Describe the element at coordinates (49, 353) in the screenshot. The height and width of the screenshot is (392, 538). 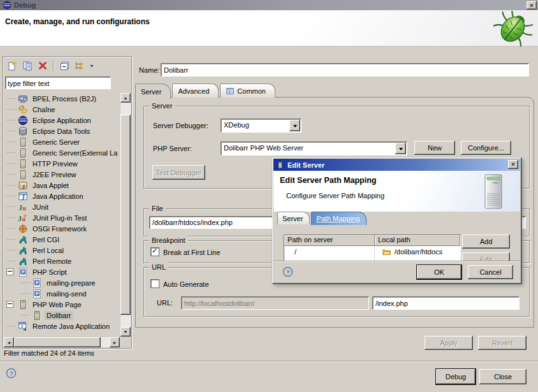
I see `filter-status-text: Filter matched 24 of 24 items` at that location.